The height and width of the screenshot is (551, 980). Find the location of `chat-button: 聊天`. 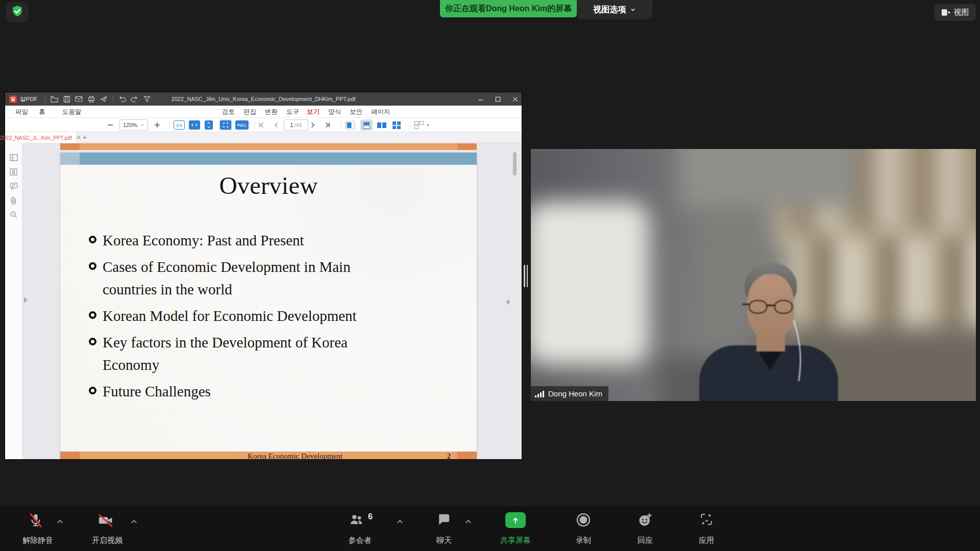

chat-button: 聊天 is located at coordinates (444, 529).